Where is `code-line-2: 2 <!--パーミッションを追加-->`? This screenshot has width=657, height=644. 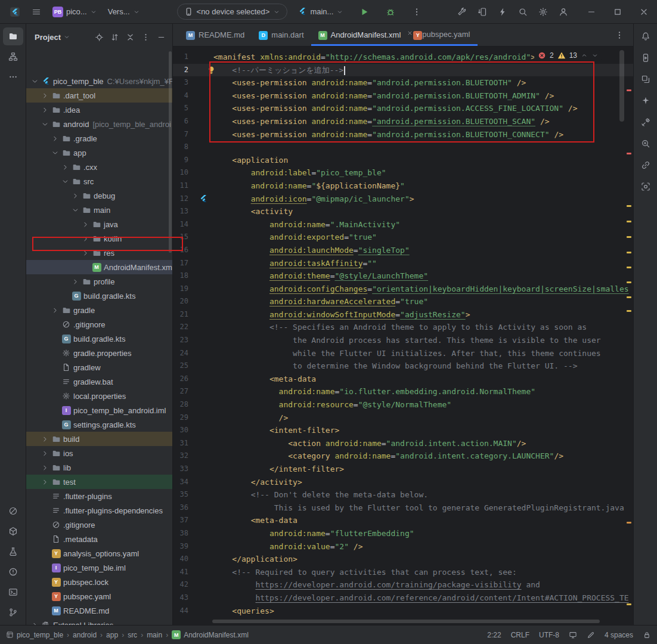
code-line-2: 2 <!--パーミッションを追加--> is located at coordinates (403, 70).